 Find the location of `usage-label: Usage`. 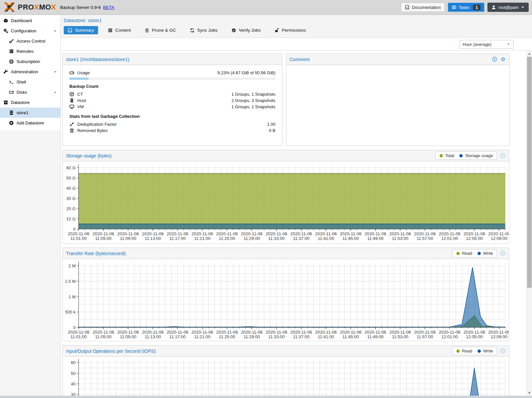

usage-label: Usage is located at coordinates (84, 73).